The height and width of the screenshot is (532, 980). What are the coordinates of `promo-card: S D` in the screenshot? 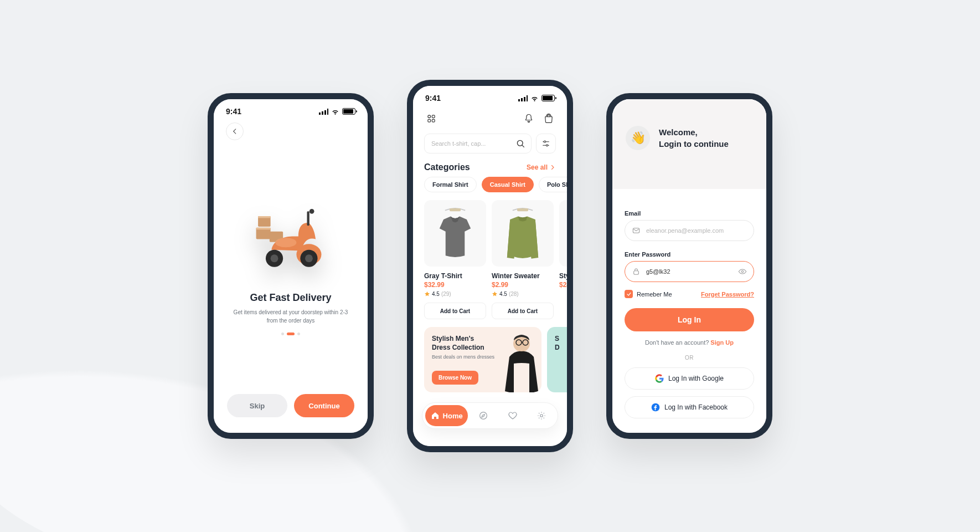 It's located at (557, 360).